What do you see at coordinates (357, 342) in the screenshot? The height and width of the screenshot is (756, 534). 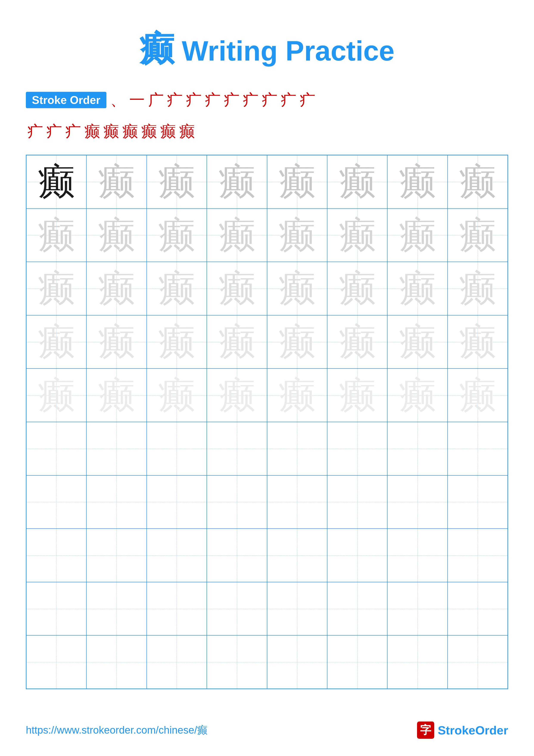 I see `grid-cell-r4c6: 癫` at bounding box center [357, 342].